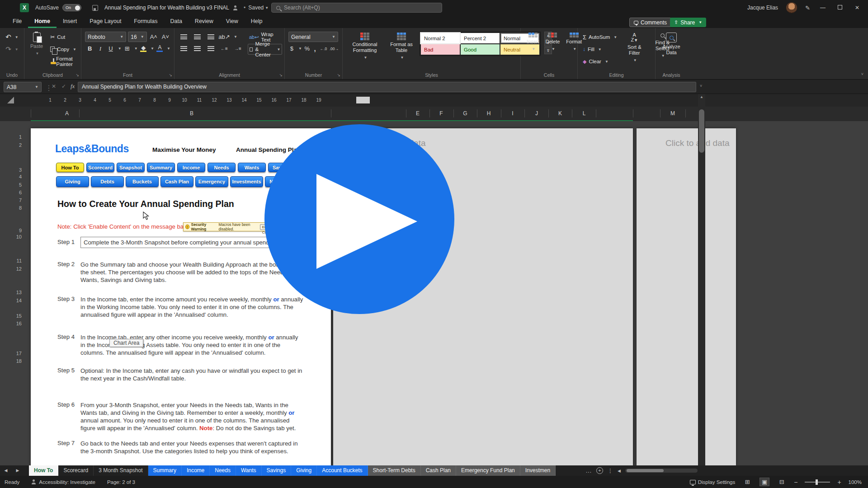 The height and width of the screenshot is (488, 868). What do you see at coordinates (661, 471) in the screenshot?
I see `horizontal-scrollbar` at bounding box center [661, 471].